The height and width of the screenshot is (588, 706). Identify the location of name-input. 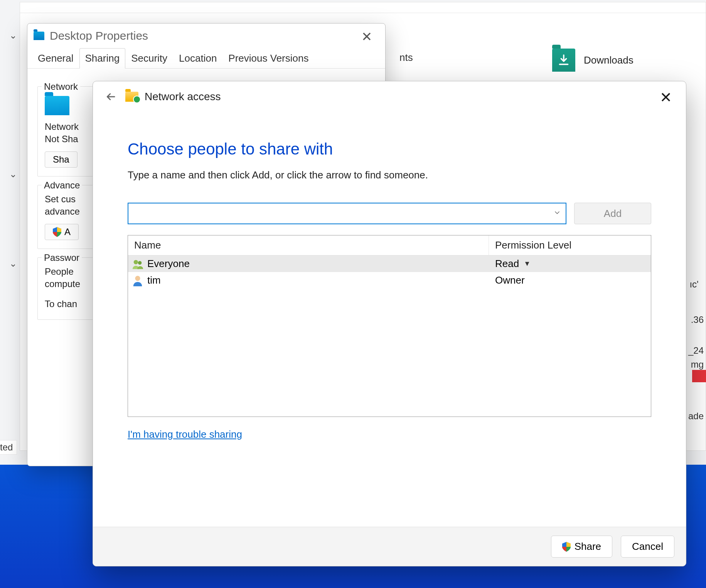
(343, 213).